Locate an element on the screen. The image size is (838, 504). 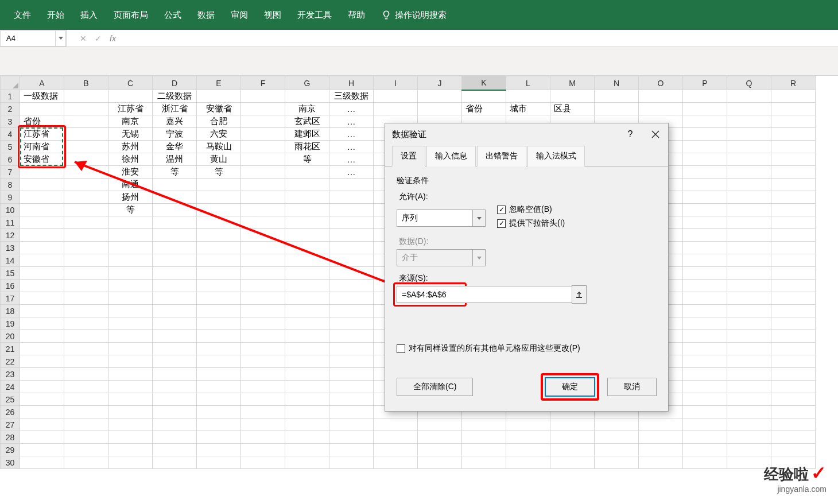
cell-F11 is located at coordinates (263, 223).